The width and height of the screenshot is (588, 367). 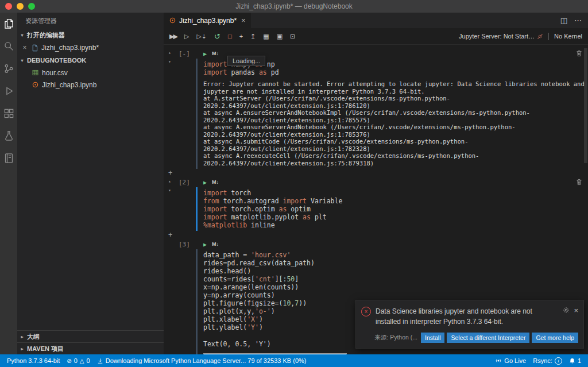 I want to click on add-cell-row: +, so click(x=376, y=173).